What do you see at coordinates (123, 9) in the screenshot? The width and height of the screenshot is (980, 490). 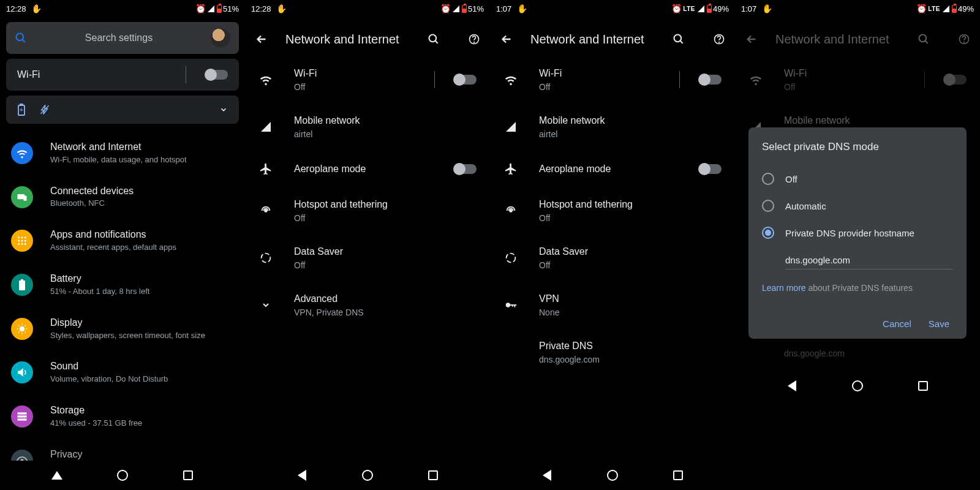 I see `status-bar: 12:28 ✋ ⏰ 51%` at bounding box center [123, 9].